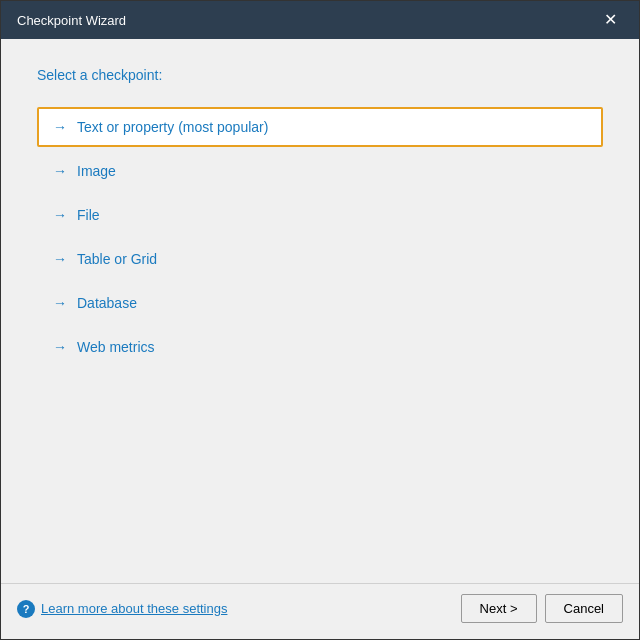  I want to click on option-label-image: Image, so click(96, 171).